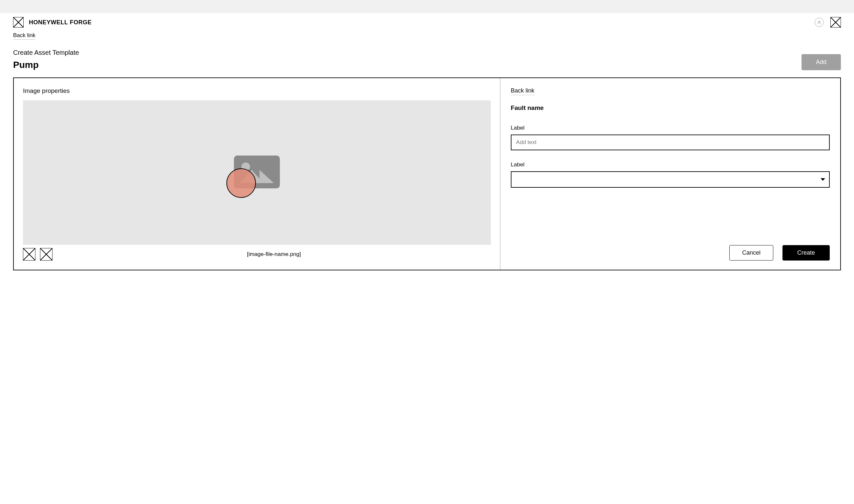  Describe the element at coordinates (46, 60) in the screenshot. I see `subheader-left: Create Asset Template Pump` at that location.